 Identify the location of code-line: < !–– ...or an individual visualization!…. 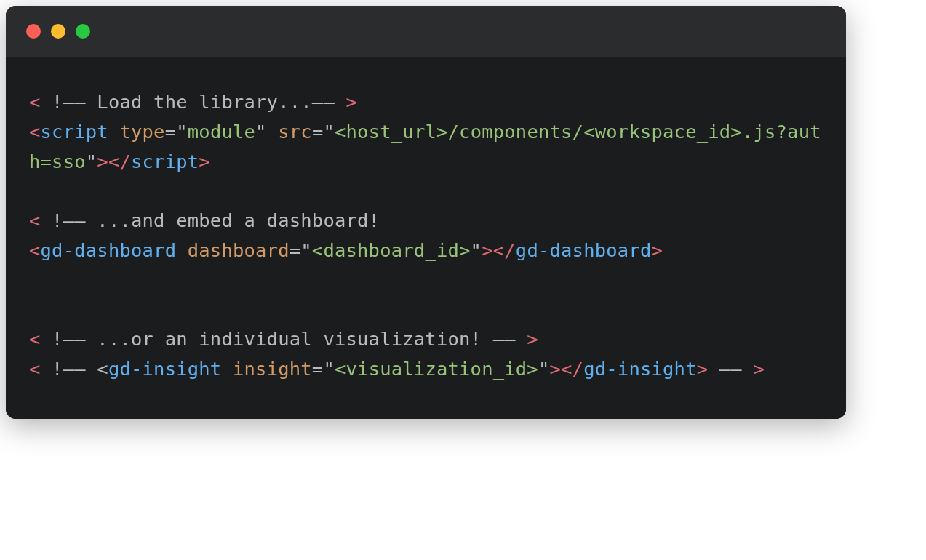
(426, 339).